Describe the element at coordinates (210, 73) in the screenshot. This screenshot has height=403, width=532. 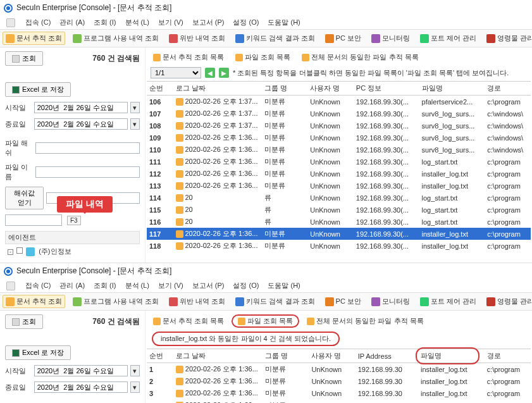
I see `prev-page-button: ◀` at that location.